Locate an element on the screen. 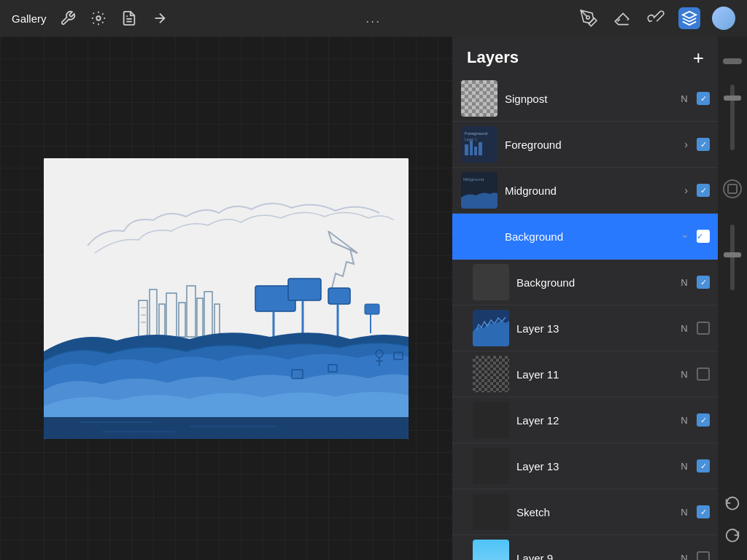 Image resolution: width=747 pixels, height=560 pixels. layer-name: Layer 11 is located at coordinates (594, 375).